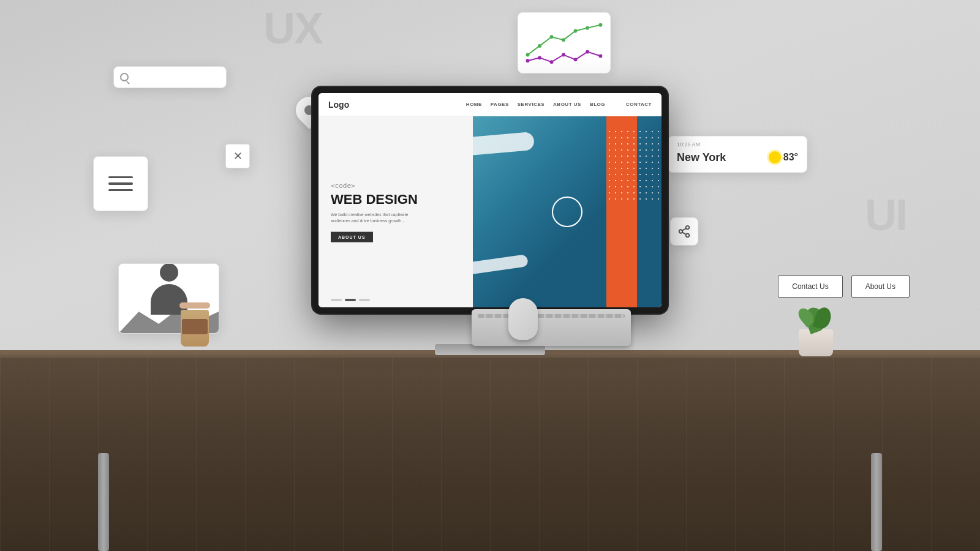  I want to click on weather-time: 10:25 AM, so click(688, 144).